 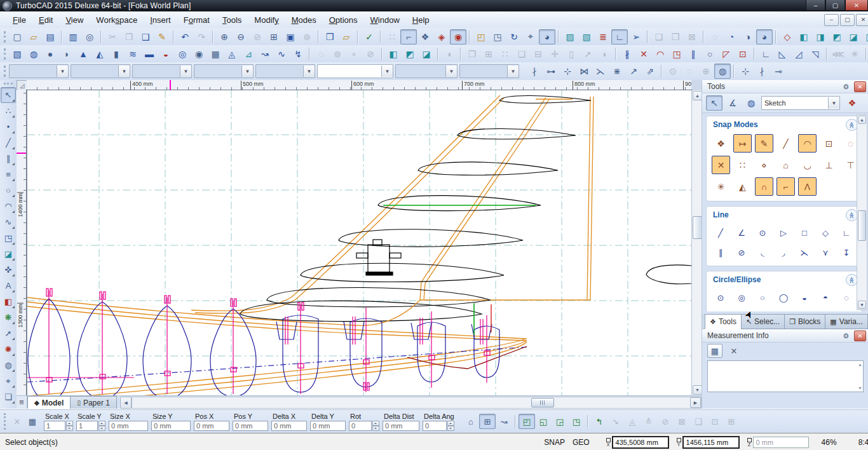 What do you see at coordinates (73, 37) in the screenshot?
I see `print-button: ▥` at bounding box center [73, 37].